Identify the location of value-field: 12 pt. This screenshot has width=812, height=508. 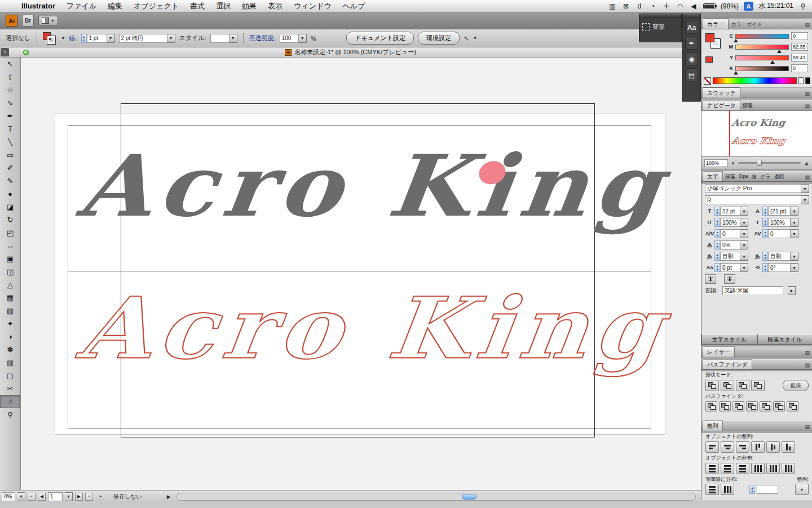
(730, 211).